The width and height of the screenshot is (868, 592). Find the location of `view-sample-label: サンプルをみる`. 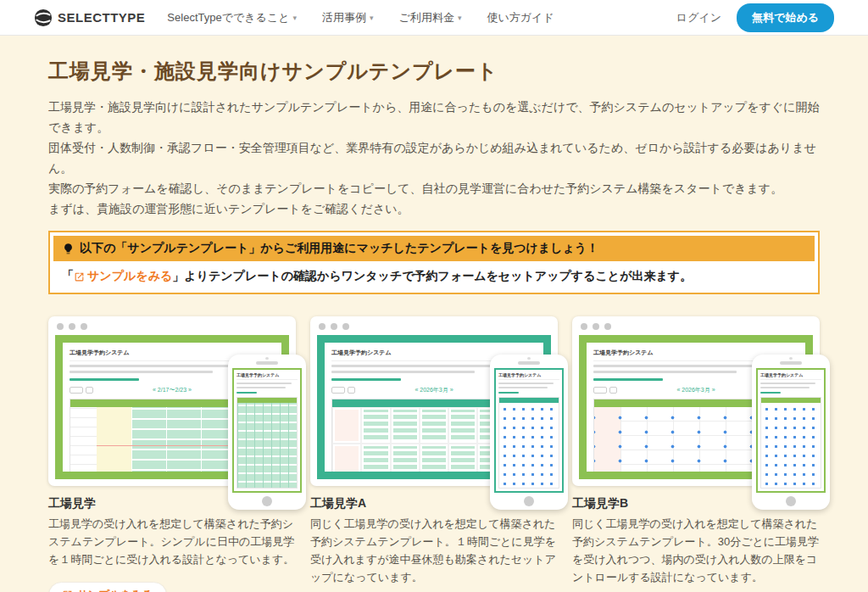

view-sample-label: サンプルをみる is located at coordinates (115, 590).